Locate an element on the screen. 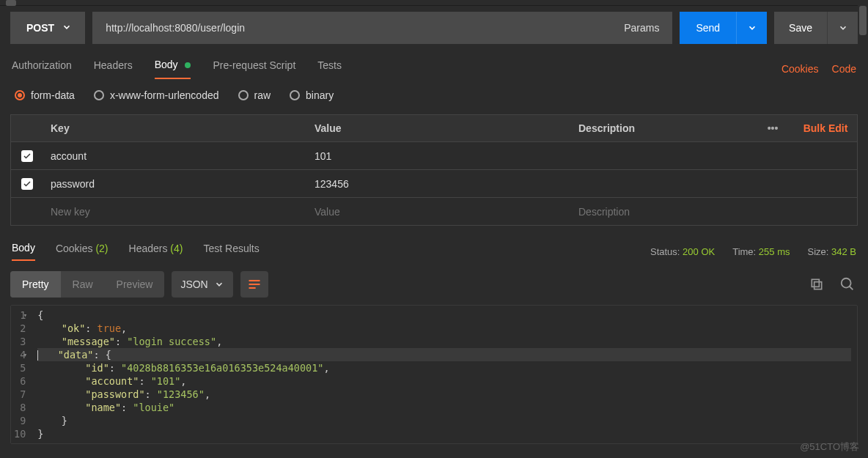 This screenshot has width=868, height=458. method-label: POST is located at coordinates (40, 28).